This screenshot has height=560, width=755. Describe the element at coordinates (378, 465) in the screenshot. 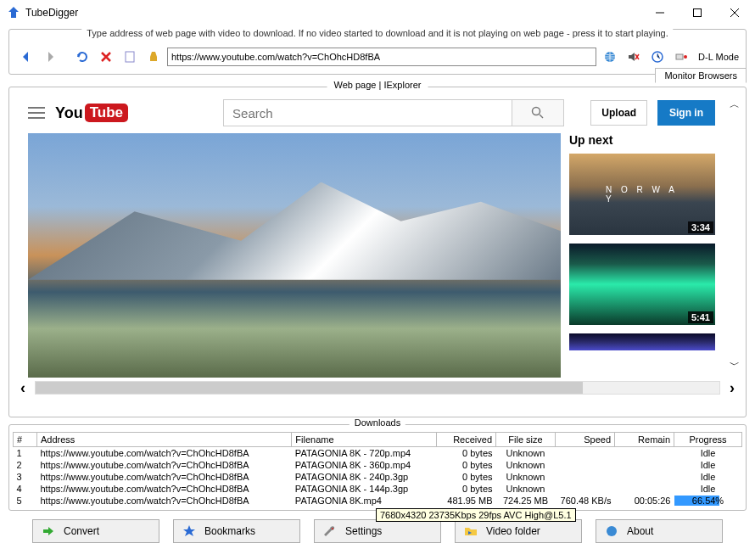

I see `table-row: 2https://www.youtube.com/watch?v=ChOhcHD…` at that location.